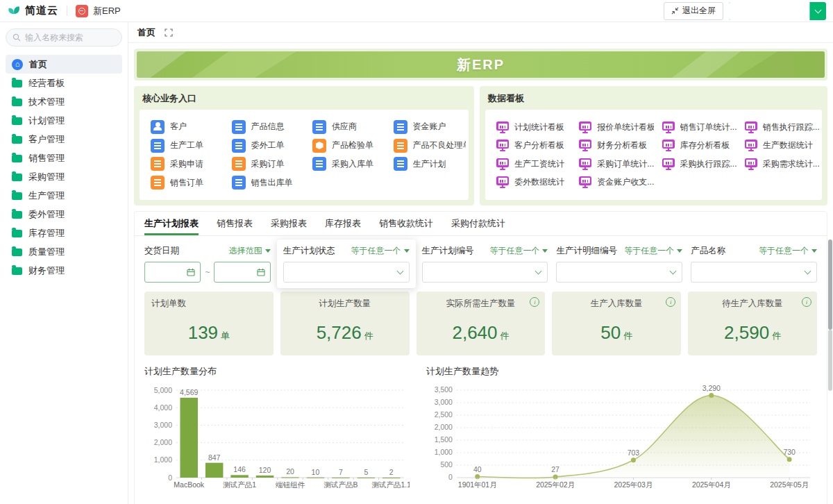 This screenshot has height=504, width=833. Describe the element at coordinates (183, 164) in the screenshot. I see `entry-采购申请: 采购申请` at that location.